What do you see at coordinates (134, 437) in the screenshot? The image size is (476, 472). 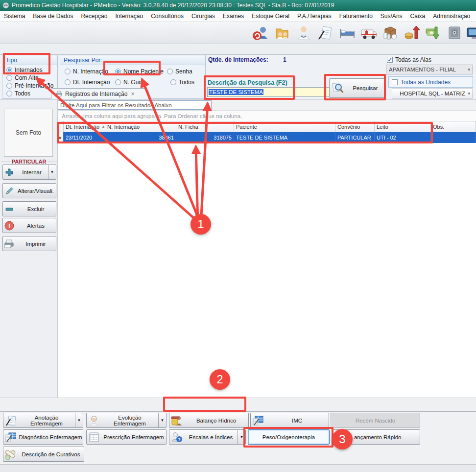 I see `button-label: Prescrição Enfermagem` at bounding box center [134, 437].